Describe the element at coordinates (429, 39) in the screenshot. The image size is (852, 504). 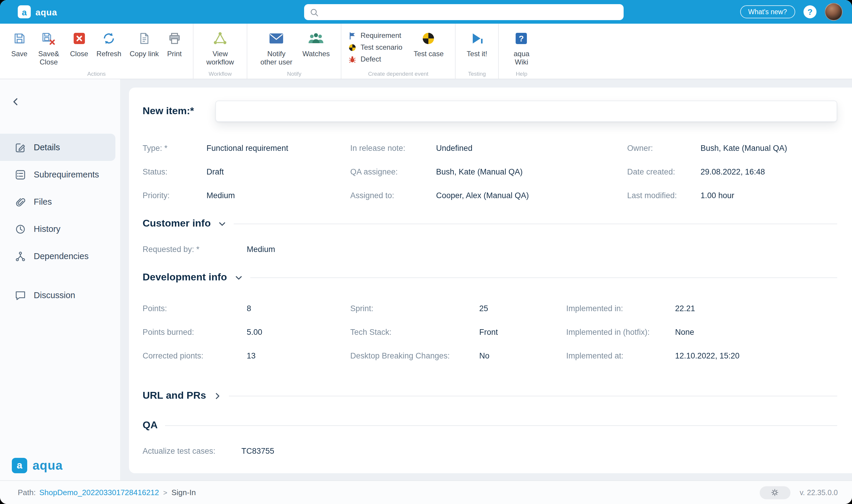
I see `test-case-icon` at that location.